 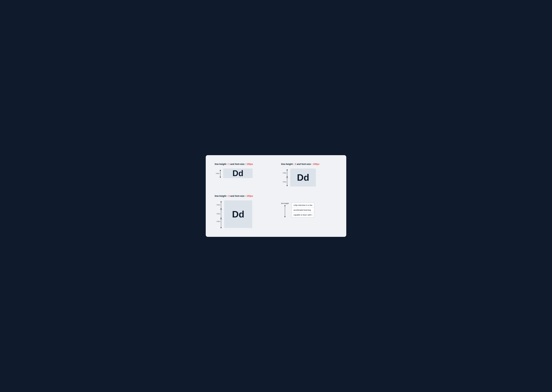 I want to click on title-prefix-3: line-height :, so click(x=221, y=196).